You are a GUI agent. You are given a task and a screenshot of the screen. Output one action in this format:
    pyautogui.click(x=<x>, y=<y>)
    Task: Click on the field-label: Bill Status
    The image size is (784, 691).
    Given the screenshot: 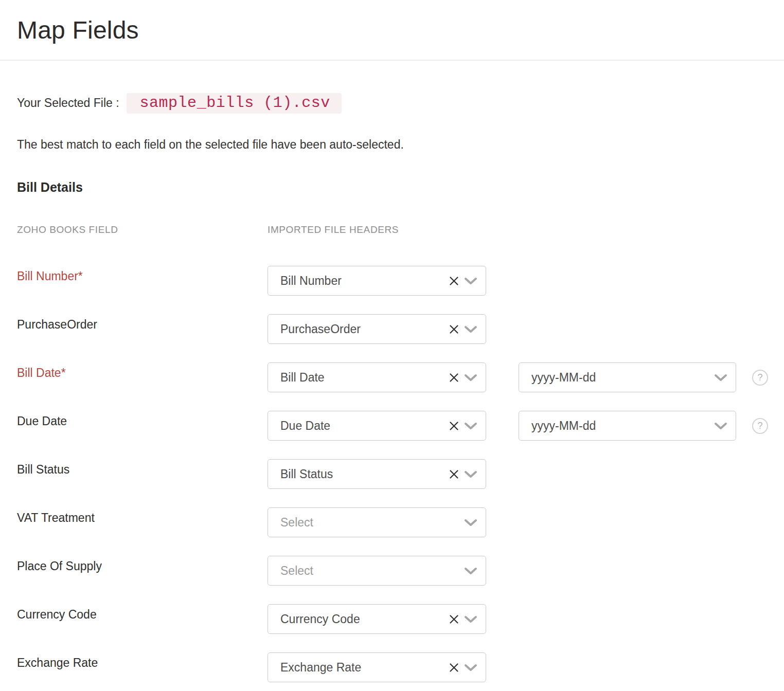 What is the action you would take?
    pyautogui.click(x=142, y=470)
    